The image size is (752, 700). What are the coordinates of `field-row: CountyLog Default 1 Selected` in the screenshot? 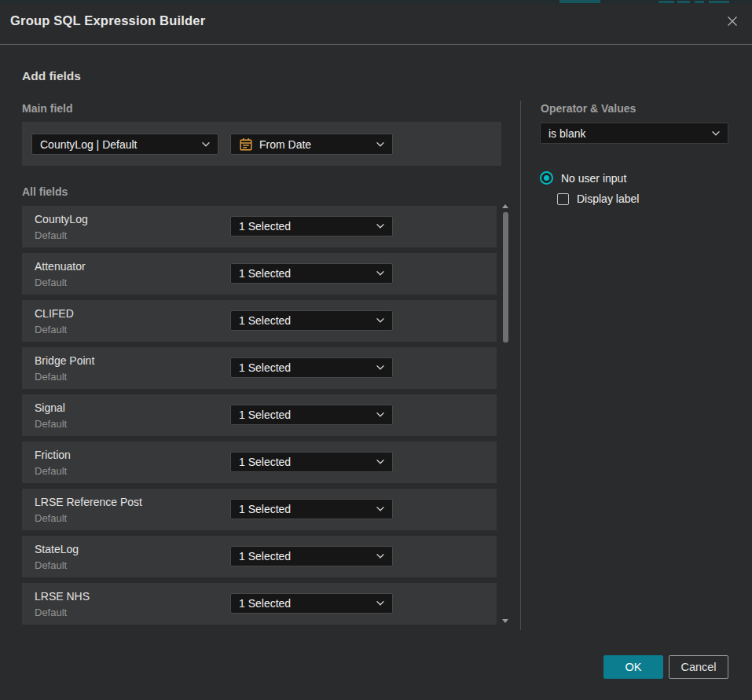 It's located at (259, 226).